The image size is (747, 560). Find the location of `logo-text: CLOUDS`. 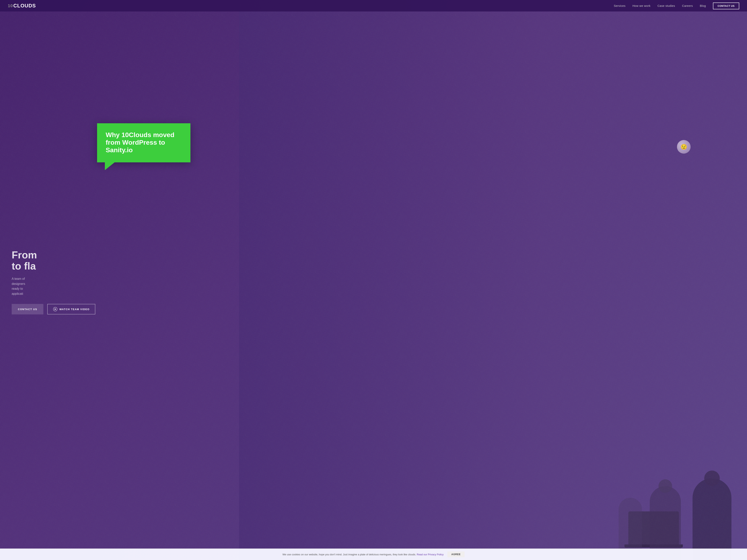

logo-text: CLOUDS is located at coordinates (24, 6).